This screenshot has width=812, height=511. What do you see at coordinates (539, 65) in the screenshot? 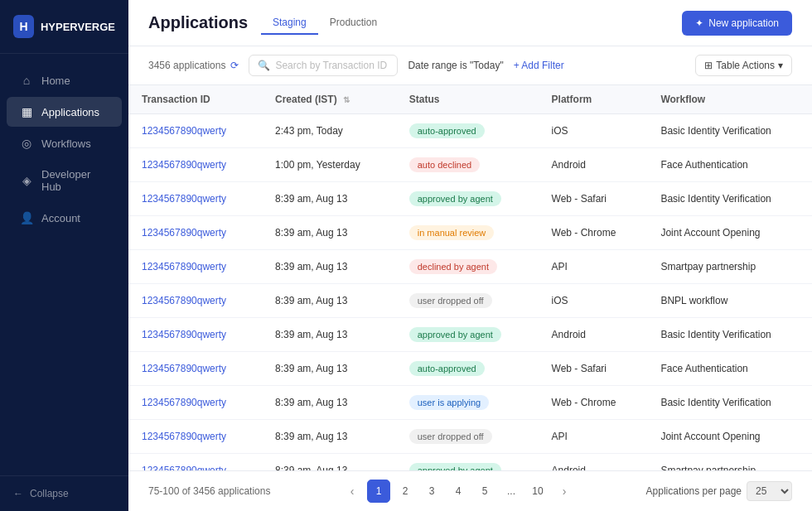
I see `add-filter-button: + Add Filter` at bounding box center [539, 65].